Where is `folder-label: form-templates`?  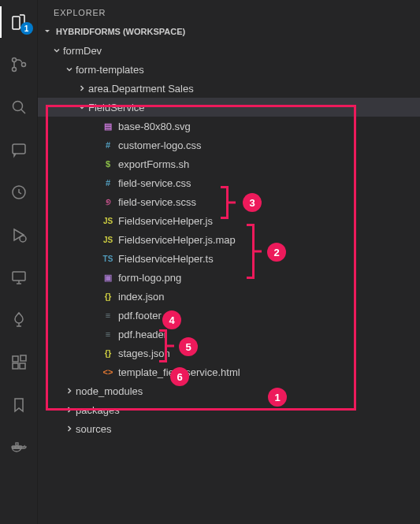 folder-label: form-templates is located at coordinates (110, 69).